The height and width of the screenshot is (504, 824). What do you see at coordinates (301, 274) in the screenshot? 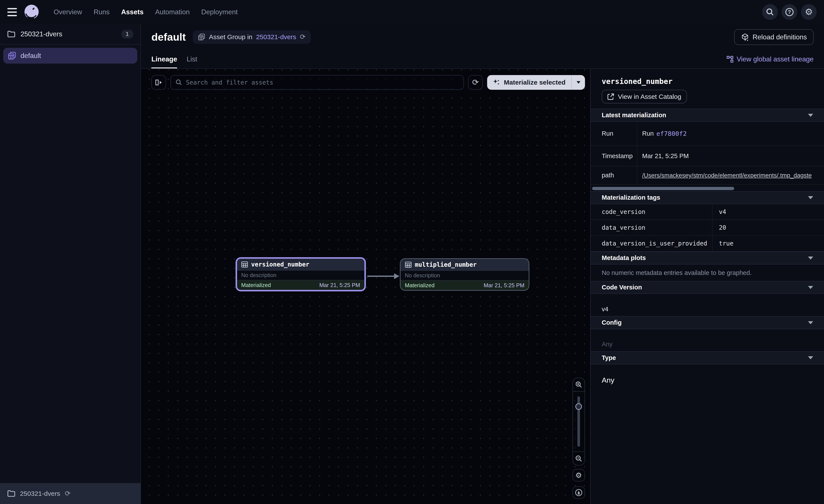
I see `asset-node-versioned-number: versioned_number No description Material…` at bounding box center [301, 274].